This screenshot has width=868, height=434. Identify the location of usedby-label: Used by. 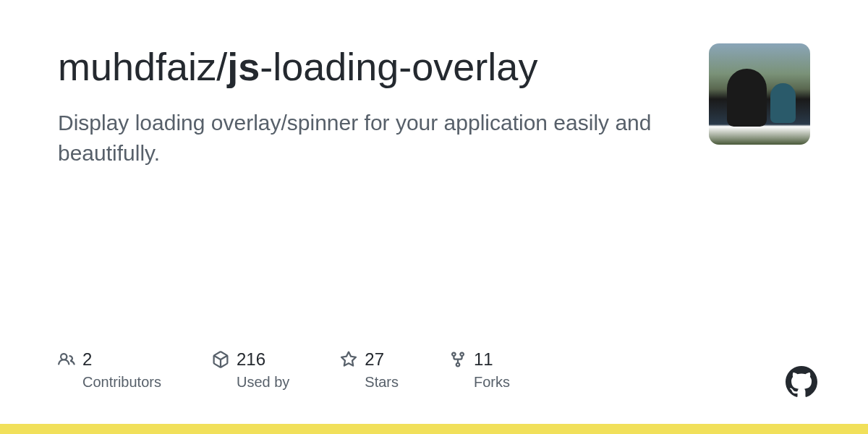
(263, 382).